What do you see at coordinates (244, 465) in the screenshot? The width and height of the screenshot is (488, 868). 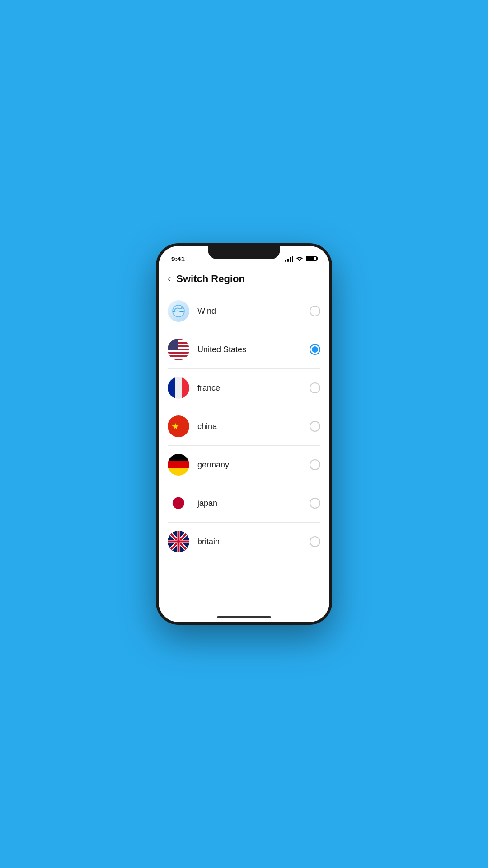 I see `region-item-germany: germany` at bounding box center [244, 465].